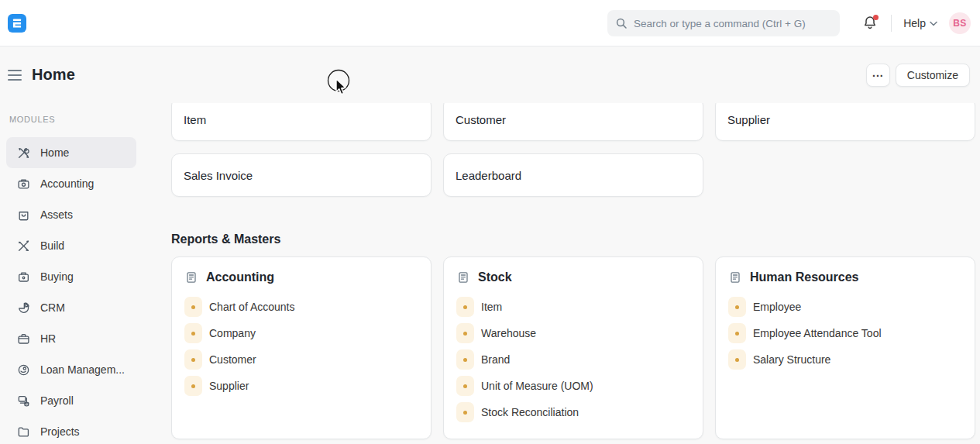 Image resolution: width=980 pixels, height=444 pixels. What do you see at coordinates (573, 360) in the screenshot?
I see `masters-card-list: Item Warehouse Brand Unit of Measure (UO…` at bounding box center [573, 360].